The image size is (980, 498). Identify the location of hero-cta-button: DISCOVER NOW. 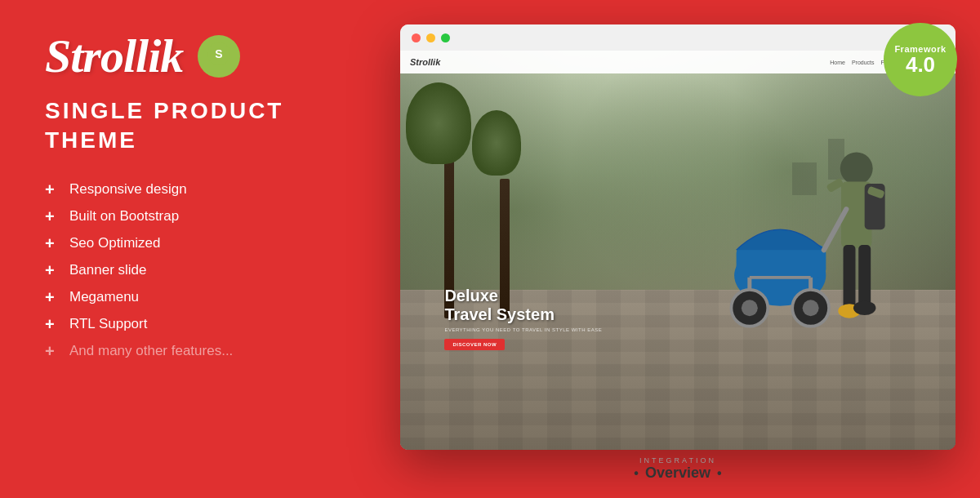
(474, 345).